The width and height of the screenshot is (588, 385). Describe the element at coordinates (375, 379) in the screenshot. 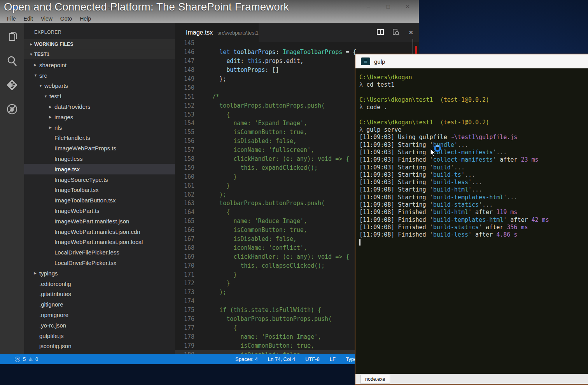

I see `terminal-tab-node: node.exe` at that location.